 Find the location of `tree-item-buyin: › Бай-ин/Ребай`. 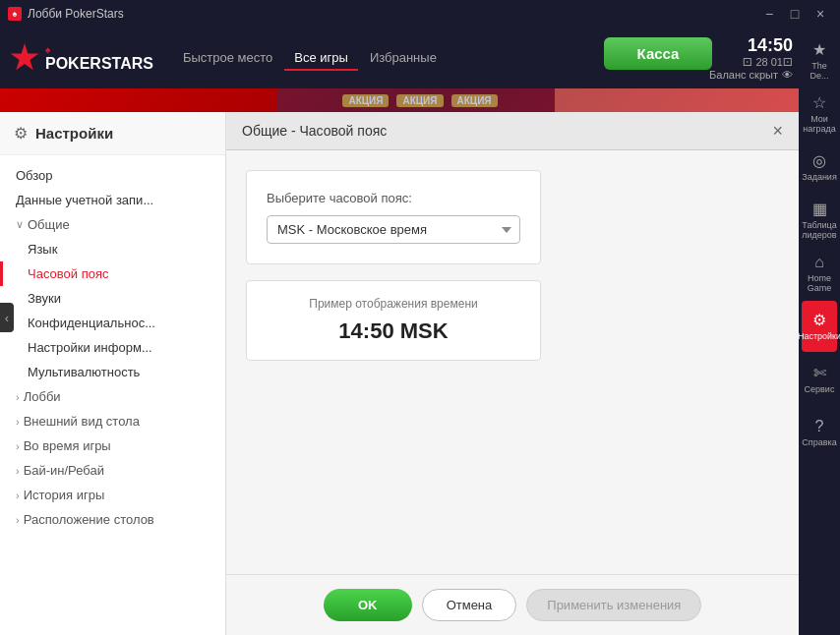

tree-item-buyin: › Бай-ин/Ребай is located at coordinates (112, 470).